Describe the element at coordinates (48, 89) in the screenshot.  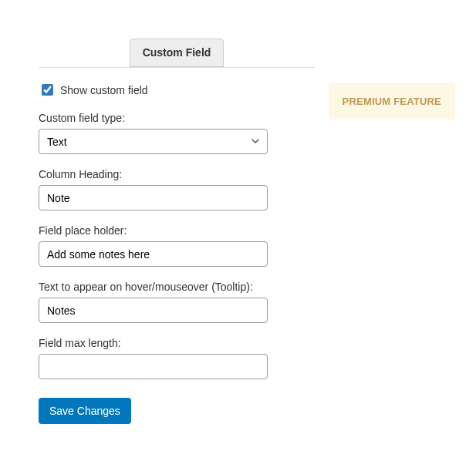
I see `show-custom-field-checkbox` at that location.